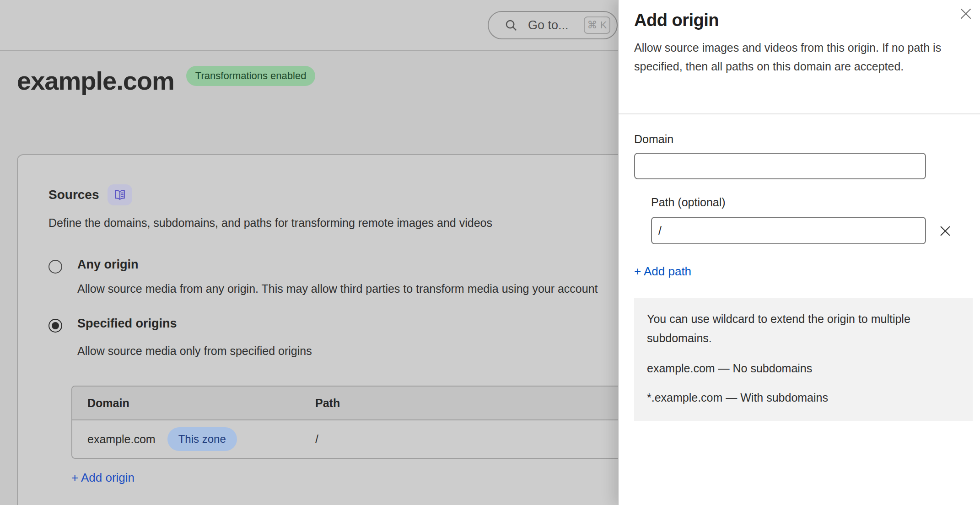  Describe the element at coordinates (548, 26) in the screenshot. I see `search-placeholder: Go to...` at that location.